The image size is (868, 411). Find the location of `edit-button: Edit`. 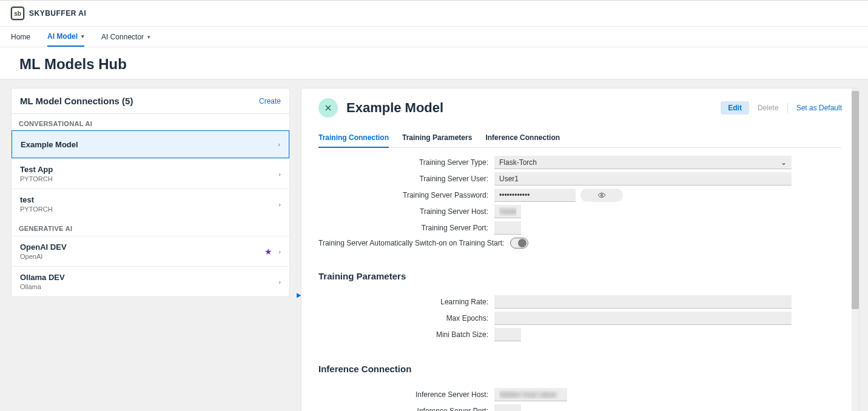

edit-button: Edit is located at coordinates (735, 108).